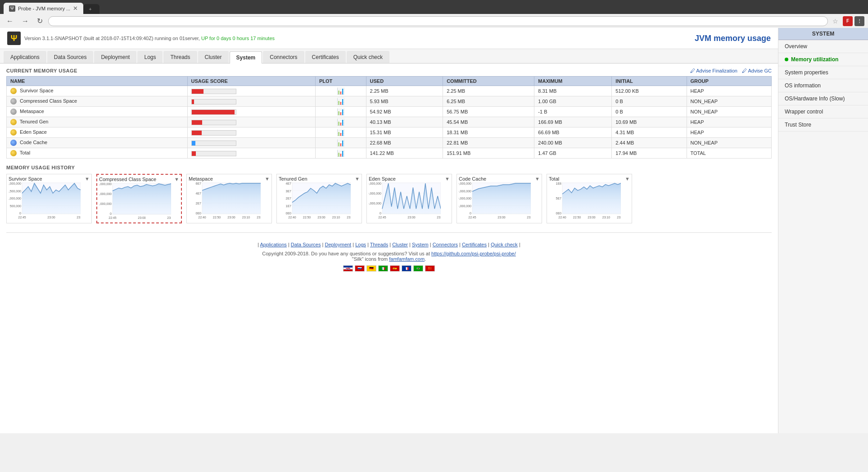  I want to click on usage-bar, so click(214, 112).